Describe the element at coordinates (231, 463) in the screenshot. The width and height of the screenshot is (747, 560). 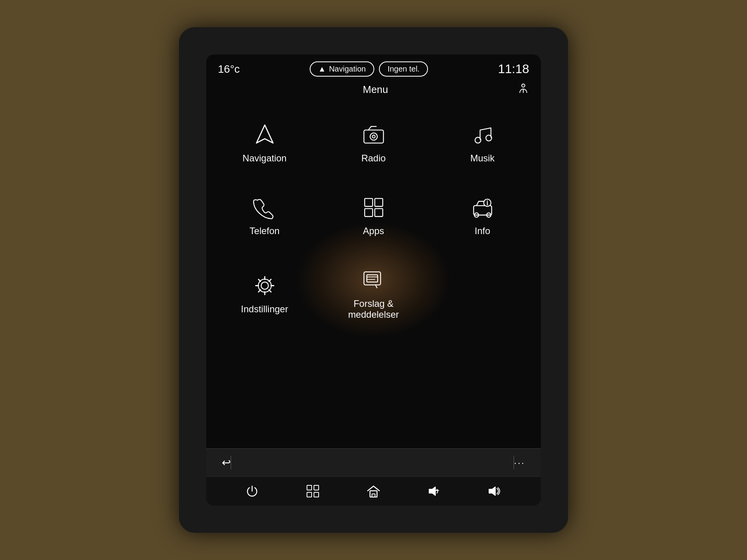
I see `divider-left` at that location.